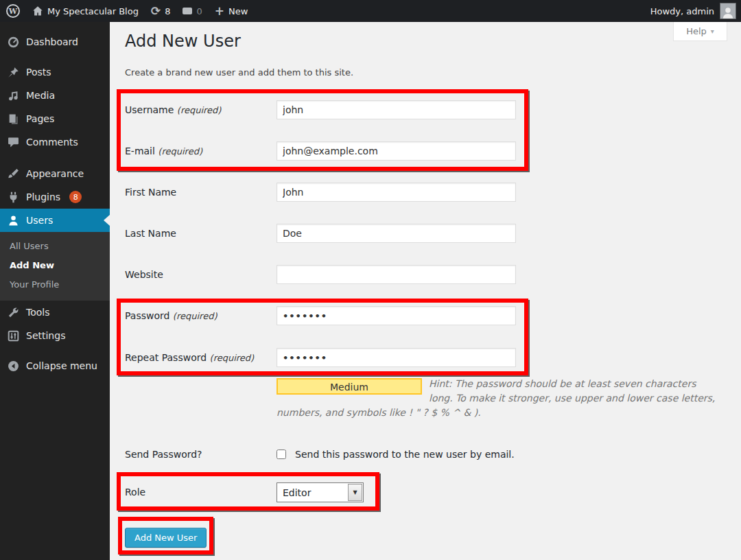 The width and height of the screenshot is (741, 560). Describe the element at coordinates (232, 11) in the screenshot. I see `new-content-menu: + New` at that location.